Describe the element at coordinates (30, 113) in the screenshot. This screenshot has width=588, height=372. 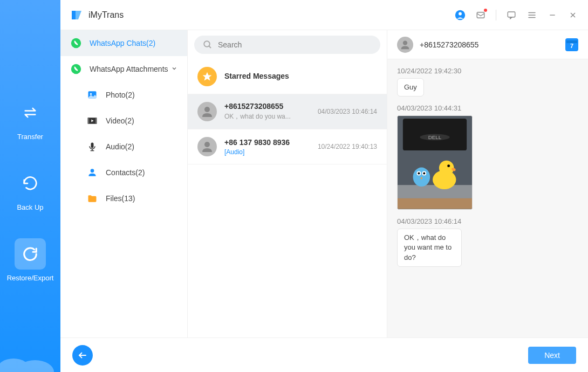
I see `transfer-icon` at that location.